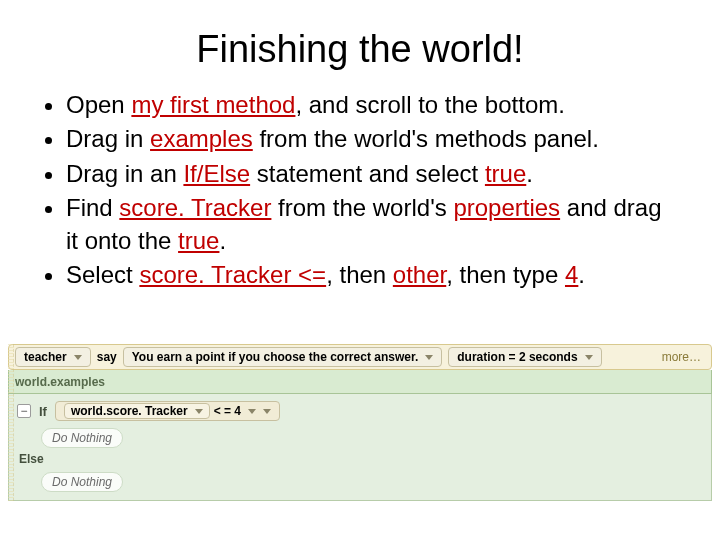 The height and width of the screenshot is (540, 720). What do you see at coordinates (92, 208) in the screenshot?
I see `text: Find` at bounding box center [92, 208].